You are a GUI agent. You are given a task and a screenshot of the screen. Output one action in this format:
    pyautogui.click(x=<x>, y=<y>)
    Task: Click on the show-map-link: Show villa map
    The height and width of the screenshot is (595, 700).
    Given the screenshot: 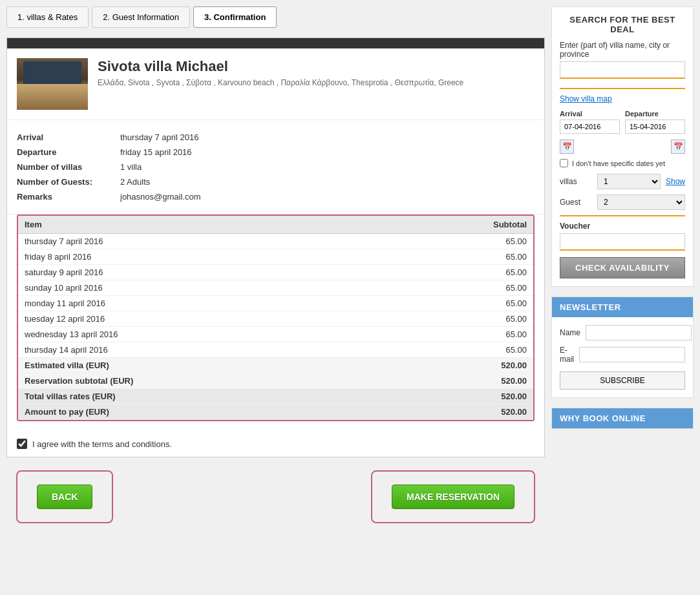 What is the action you would take?
    pyautogui.click(x=622, y=99)
    